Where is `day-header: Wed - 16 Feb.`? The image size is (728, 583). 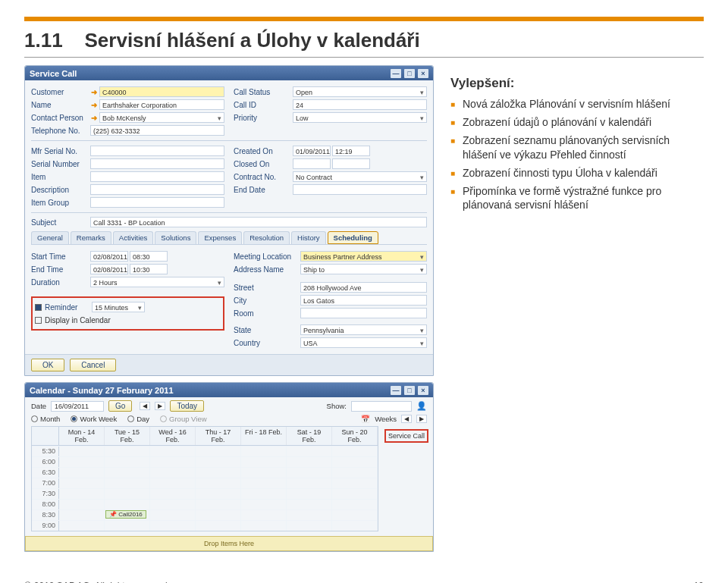
day-header: Wed - 16 Feb. is located at coordinates (173, 436).